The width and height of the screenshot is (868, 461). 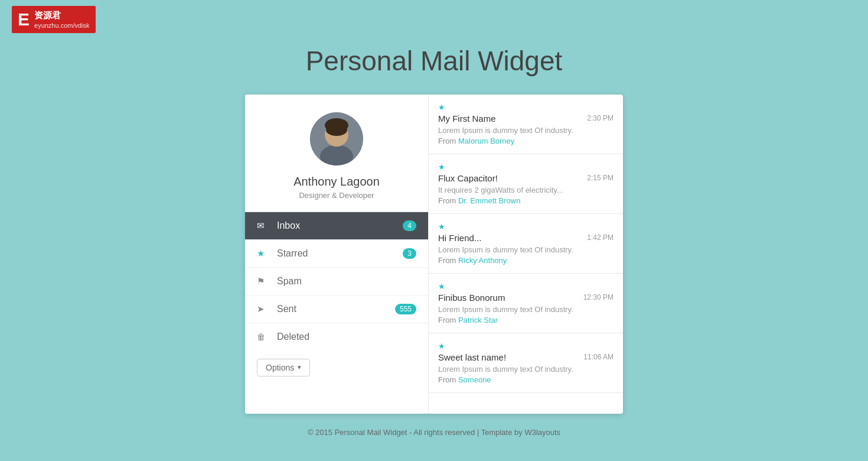 What do you see at coordinates (337, 281) in the screenshot?
I see `nav-list: ✉ Inbox 4 ★ Starred 3 ⚑ Spam ➤ Sent 555` at bounding box center [337, 281].